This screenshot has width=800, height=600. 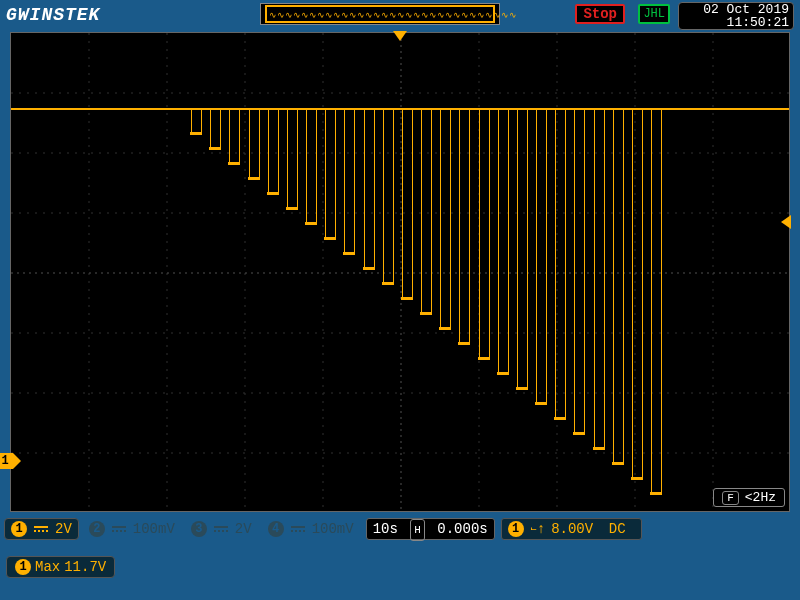 What do you see at coordinates (132, 529) in the screenshot?
I see `ch2-settings: 2 100mV` at bounding box center [132, 529].